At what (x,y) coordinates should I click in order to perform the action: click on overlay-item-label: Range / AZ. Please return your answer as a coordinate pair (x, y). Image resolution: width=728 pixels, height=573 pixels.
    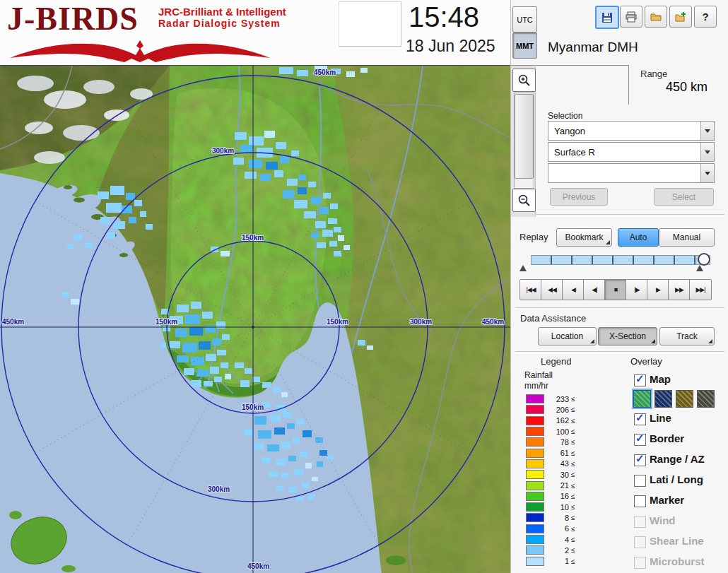
    Looking at the image, I should click on (677, 459).